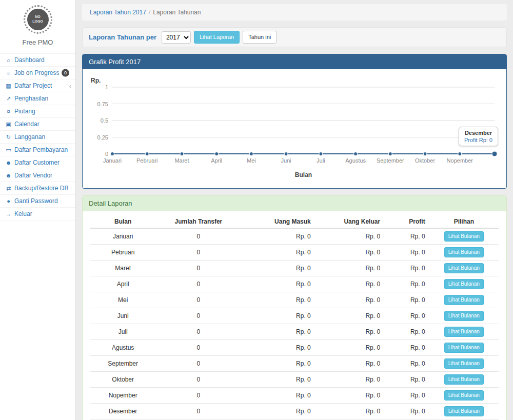 The width and height of the screenshot is (513, 420). What do you see at coordinates (38, 19) in the screenshot?
I see `app-logo: NO LOGO` at bounding box center [38, 19].